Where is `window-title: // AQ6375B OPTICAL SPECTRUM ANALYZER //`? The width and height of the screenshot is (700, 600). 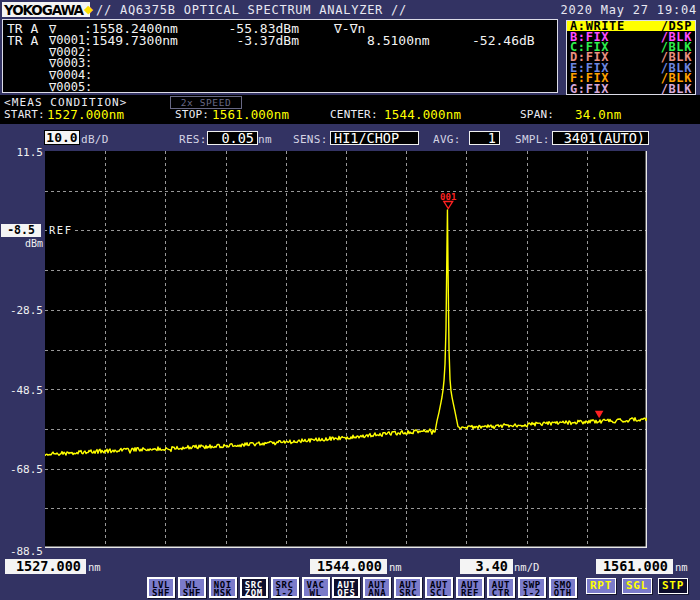 window-title: // AQ6375B OPTICAL SPECTRUM ANALYZER // is located at coordinates (252, 10).